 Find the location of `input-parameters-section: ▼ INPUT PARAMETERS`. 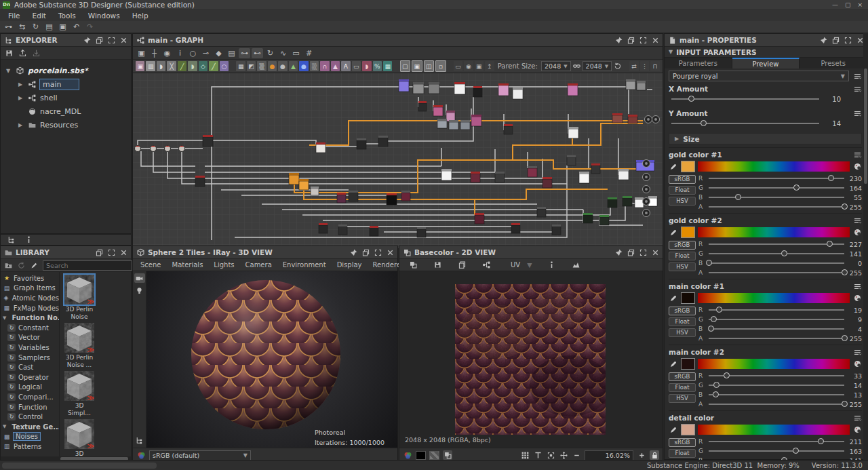

input-parameters-section: ▼ INPUT PARAMETERS is located at coordinates (766, 52).